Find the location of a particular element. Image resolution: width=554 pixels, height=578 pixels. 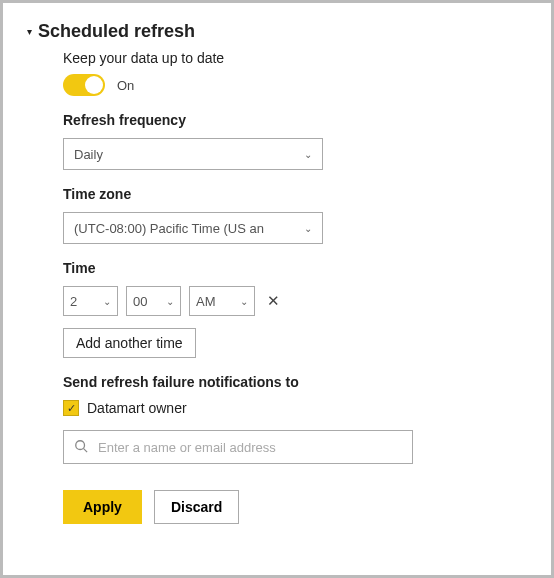

remove-time-button: ✕ is located at coordinates (274, 301).